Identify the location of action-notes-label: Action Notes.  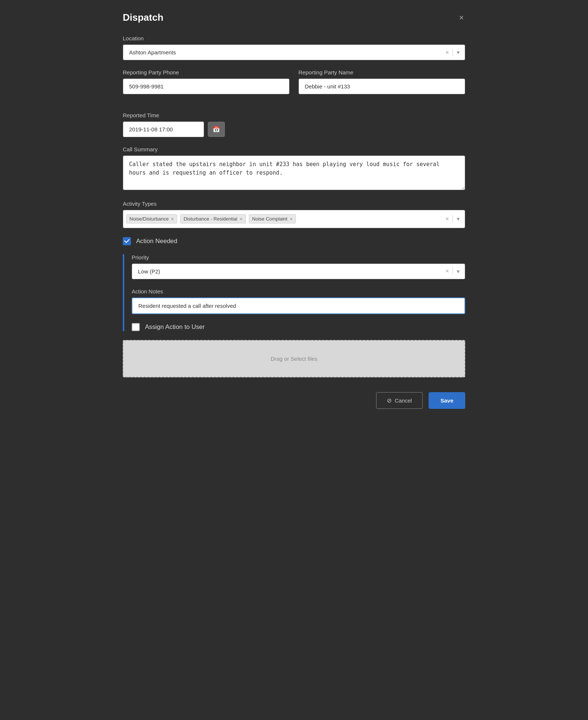
(298, 292).